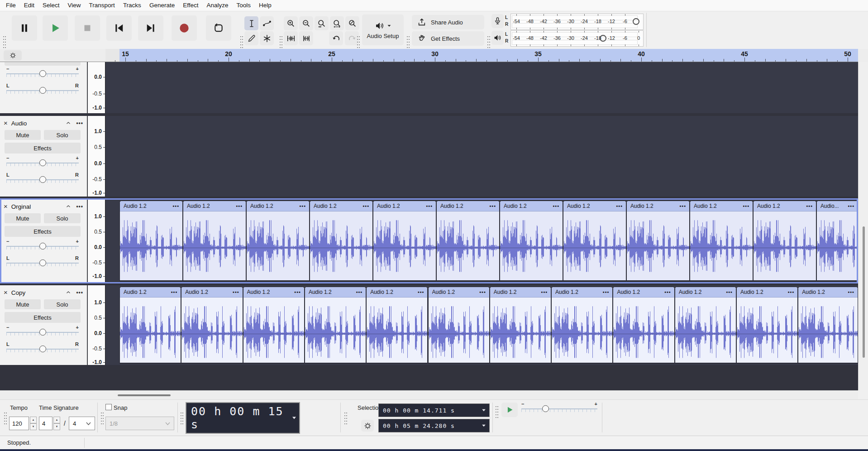 This screenshot has width=868, height=451. Describe the element at coordinates (291, 24) in the screenshot. I see `zoom-in-button` at that location.